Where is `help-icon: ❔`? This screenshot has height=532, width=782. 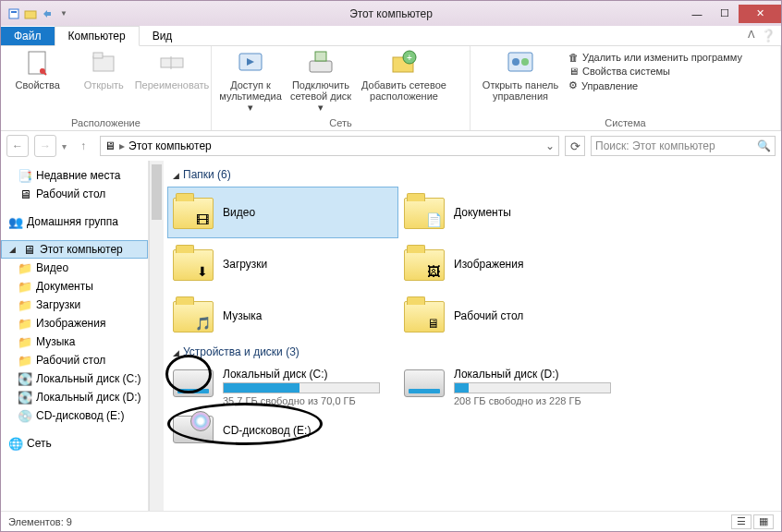 help-icon: ❔ is located at coordinates (768, 35).